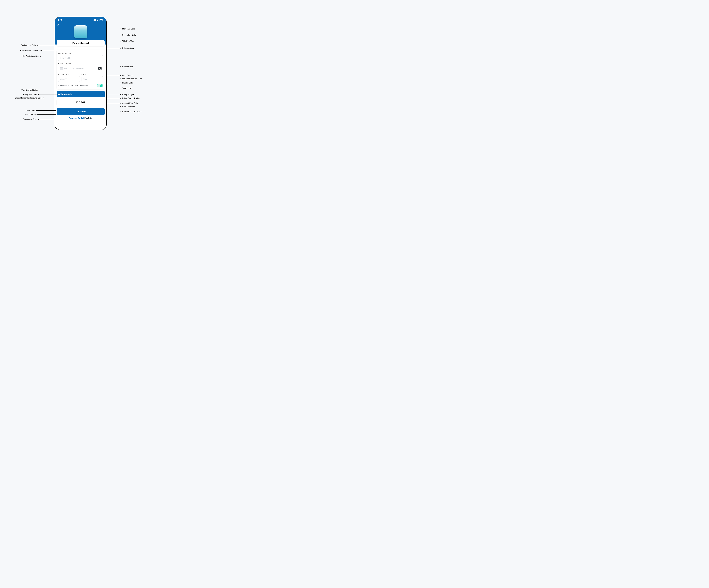 This screenshot has height=588, width=709. Describe the element at coordinates (20, 51) in the screenshot. I see `callout-primary-font: Primary Font Color/Size` at that location.